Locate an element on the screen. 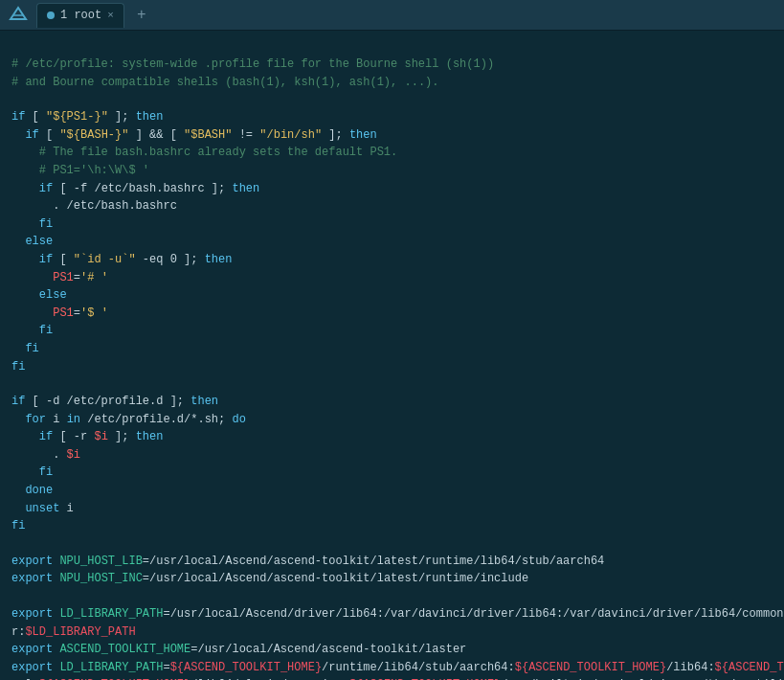  code-line: if [ "${BASH-}" ] && [ "$BASH" != "/bin/… is located at coordinates (392, 136).